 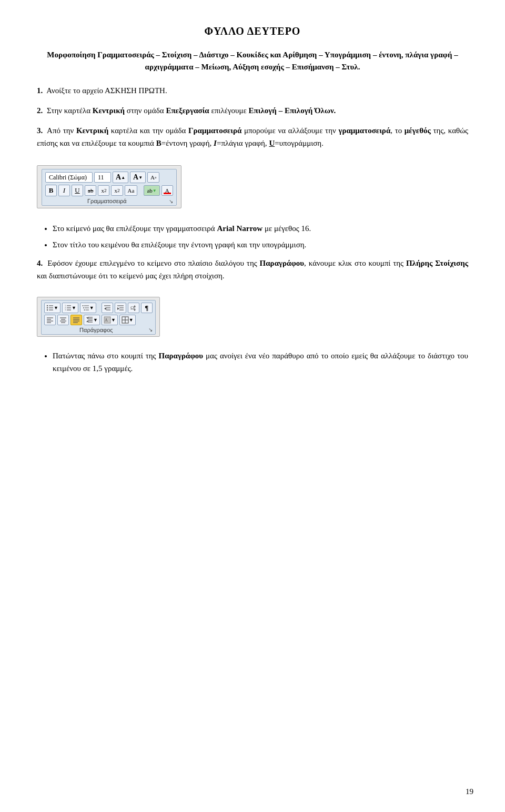 What do you see at coordinates (98, 317) in the screenshot?
I see `para-toolbar: ▼ 1.2.3. ▼ ▼ Ω` at bounding box center [98, 317].